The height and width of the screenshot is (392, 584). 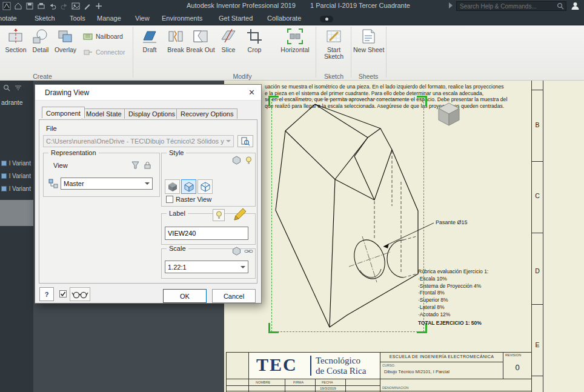 I want to click on group-label-modify: Modify, so click(x=242, y=76).